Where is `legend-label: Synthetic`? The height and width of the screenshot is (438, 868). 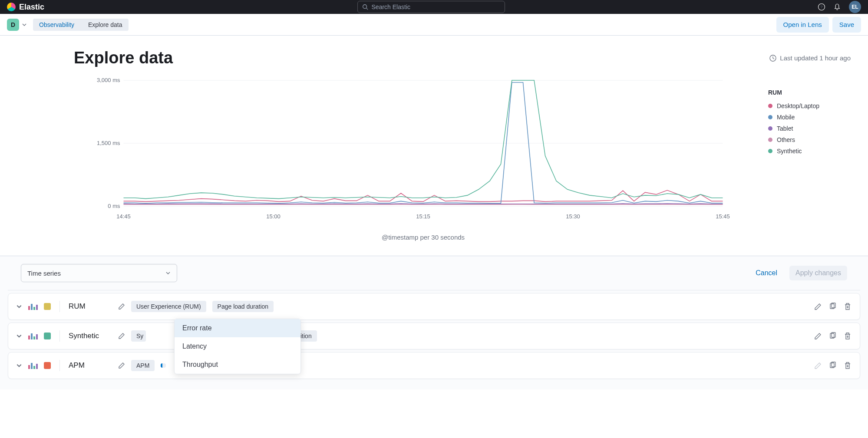
legend-label: Synthetic is located at coordinates (789, 151).